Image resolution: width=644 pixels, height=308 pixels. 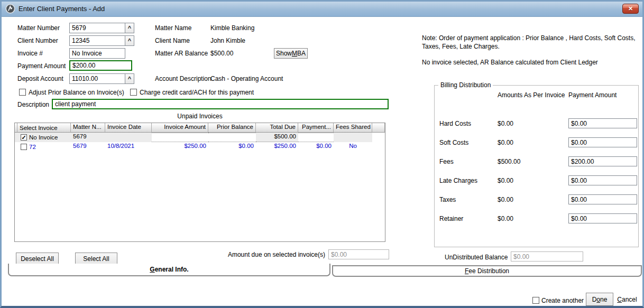 What do you see at coordinates (505, 143) in the screenshot?
I see `soft-costs-invoice-amount: $0.00` at bounding box center [505, 143].